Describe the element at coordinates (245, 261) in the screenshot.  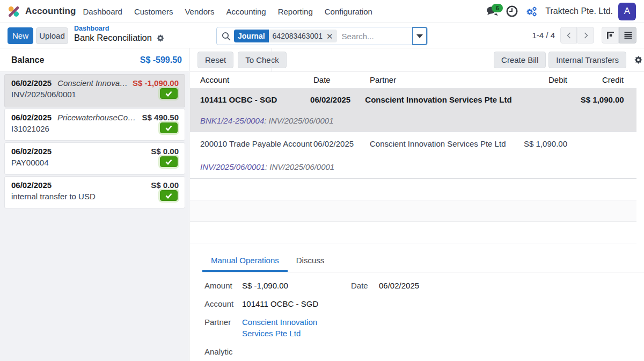
I see `tab-manual-operations: Manual Operations` at that location.